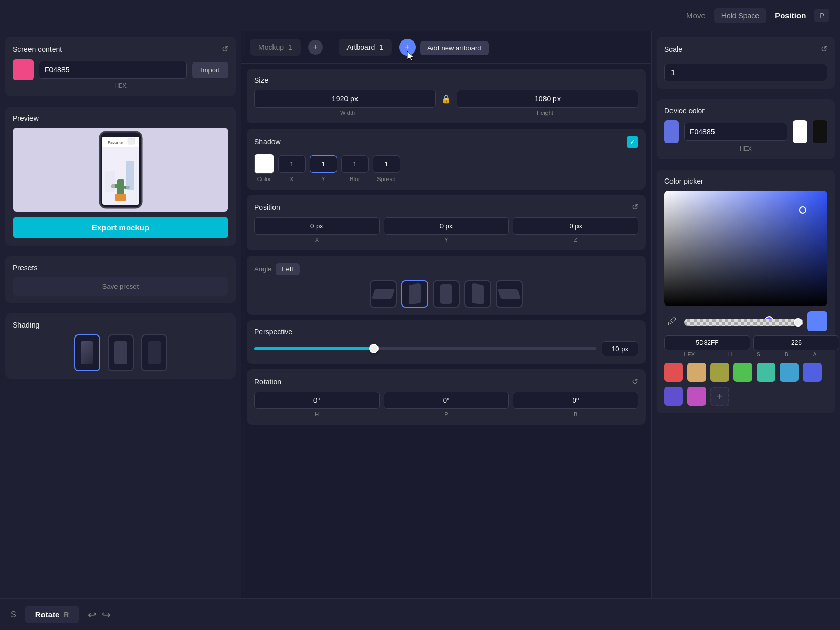 The height and width of the screenshot is (630, 840). Describe the element at coordinates (25, 268) in the screenshot. I see `presets-title: Presets` at that location.